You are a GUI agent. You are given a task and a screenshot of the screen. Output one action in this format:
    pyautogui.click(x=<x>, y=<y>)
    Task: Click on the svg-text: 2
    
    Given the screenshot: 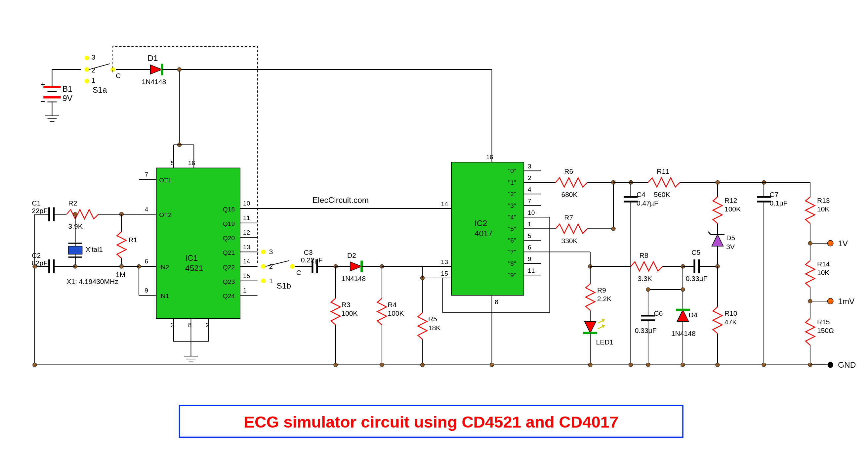 What is the action you would take?
    pyautogui.click(x=271, y=266)
    